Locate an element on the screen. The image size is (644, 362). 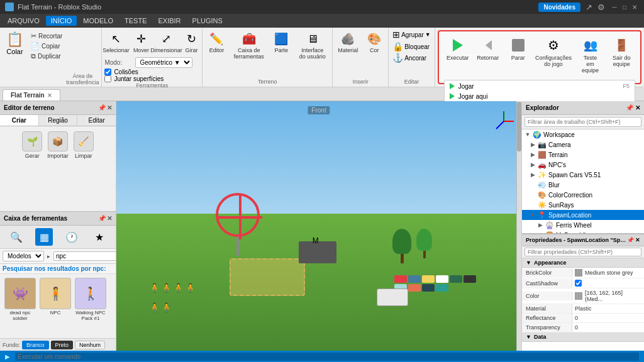
tree-ferriswheel: ▶ 🎡 Ferris Wheel is located at coordinates (583, 225).